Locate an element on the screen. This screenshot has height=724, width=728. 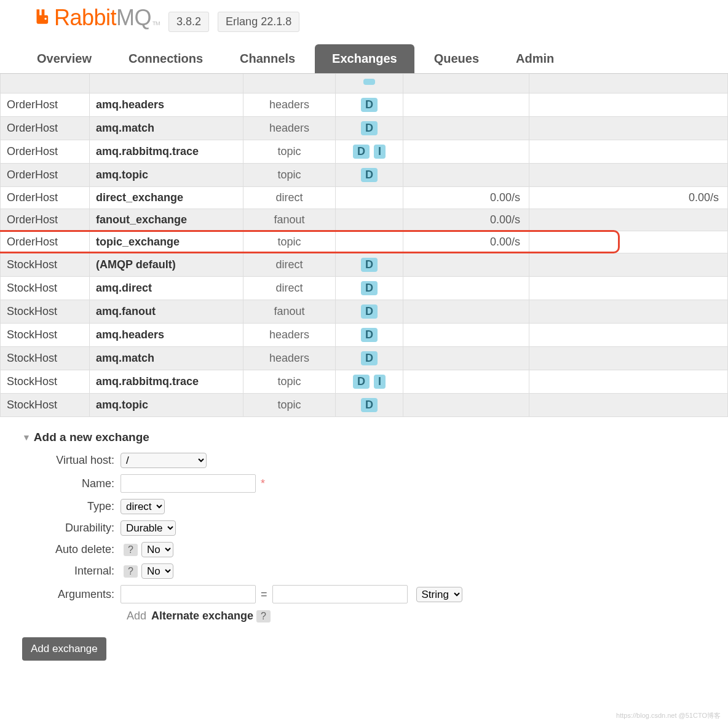
table-row: StockHostamq.directdirectD is located at coordinates (364, 288).